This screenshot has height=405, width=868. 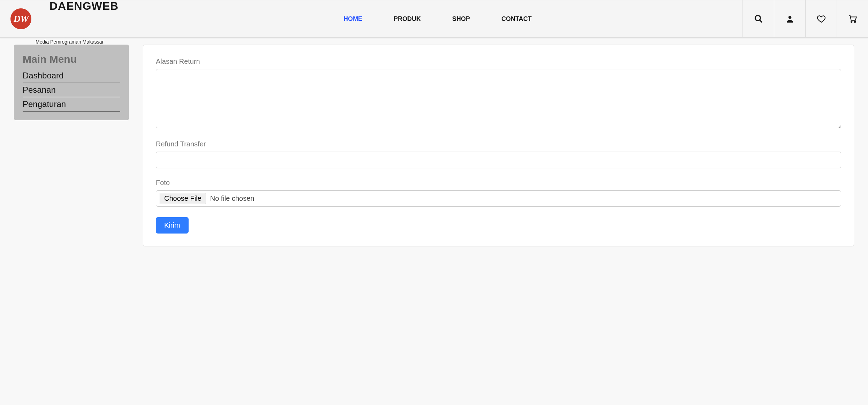 What do you see at coordinates (498, 144) in the screenshot?
I see `refund-transfer-label: Refund Transfer` at bounding box center [498, 144].